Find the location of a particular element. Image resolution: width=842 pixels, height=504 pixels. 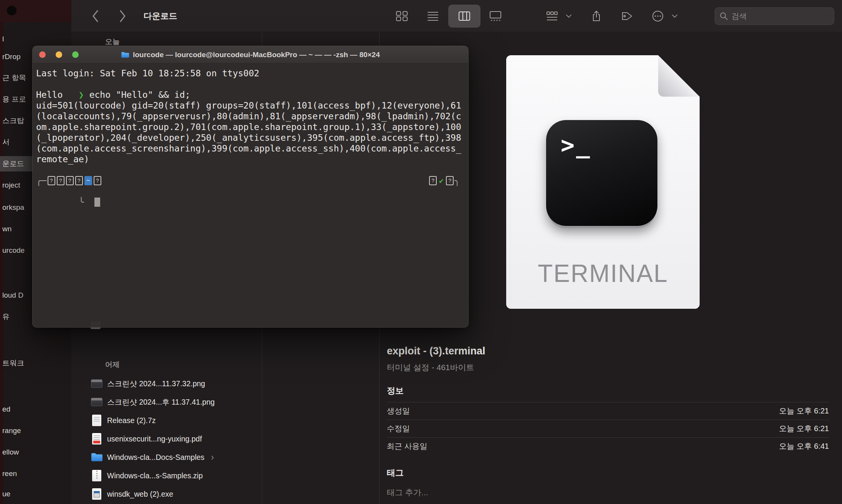

list-view-button is located at coordinates (433, 16).